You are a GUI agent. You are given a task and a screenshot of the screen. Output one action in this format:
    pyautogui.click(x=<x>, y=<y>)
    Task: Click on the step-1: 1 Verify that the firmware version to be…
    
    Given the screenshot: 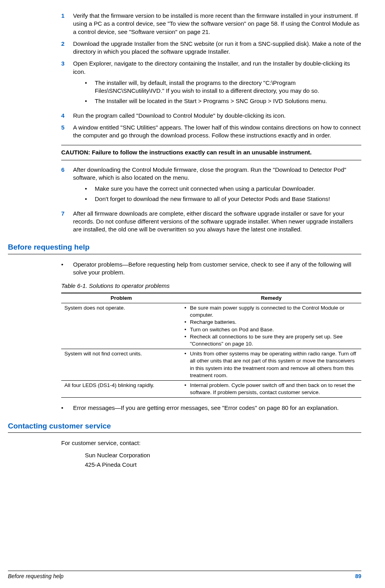 What is the action you would take?
    pyautogui.click(x=185, y=24)
    